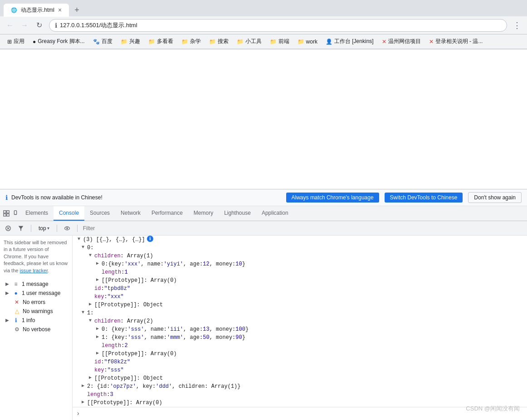 The image size is (527, 420). I want to click on top-context-selector: top ▾, so click(44, 228).